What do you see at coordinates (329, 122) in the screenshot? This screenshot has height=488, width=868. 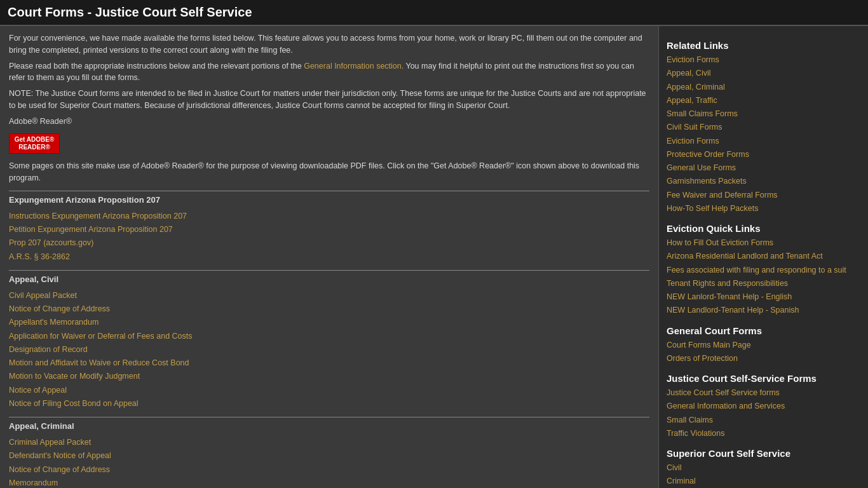 I see `adobe-reader-label: Adobe® Reader®` at bounding box center [329, 122].